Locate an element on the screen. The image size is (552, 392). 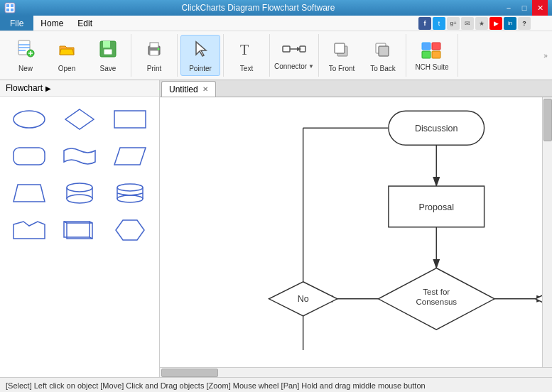
shape-trapezoid is located at coordinates (30, 193).